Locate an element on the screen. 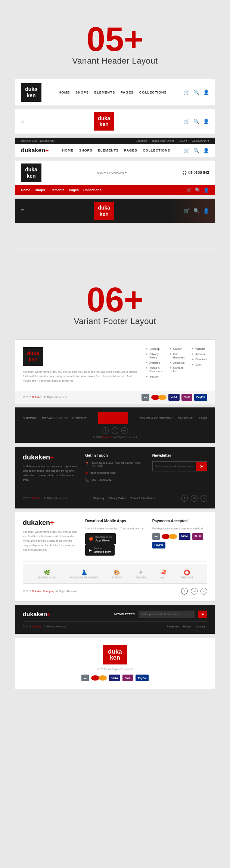 This screenshot has width=230, height=868. link-sitemap: Sitemap is located at coordinates (155, 349).